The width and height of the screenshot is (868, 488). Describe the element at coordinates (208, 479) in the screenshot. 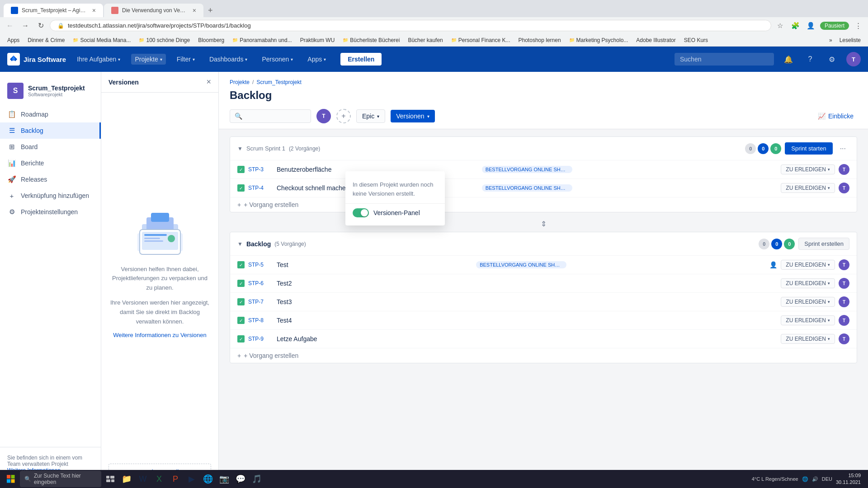

I see `taskbar-chrome: 🌐` at that location.